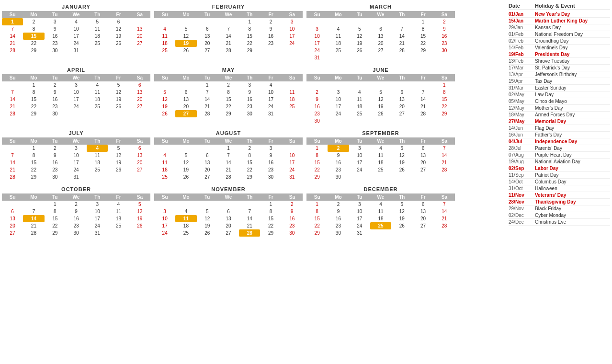 The image size is (612, 364). What do you see at coordinates (559, 216) in the screenshot?
I see `holiday-row: 02/DecCyber Monday` at bounding box center [559, 216].